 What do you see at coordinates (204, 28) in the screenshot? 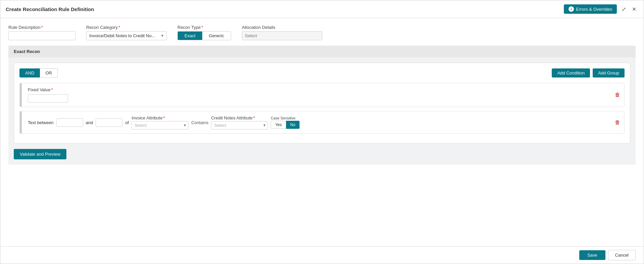
I see `recon-type-label: Recon Type*` at bounding box center [204, 28].